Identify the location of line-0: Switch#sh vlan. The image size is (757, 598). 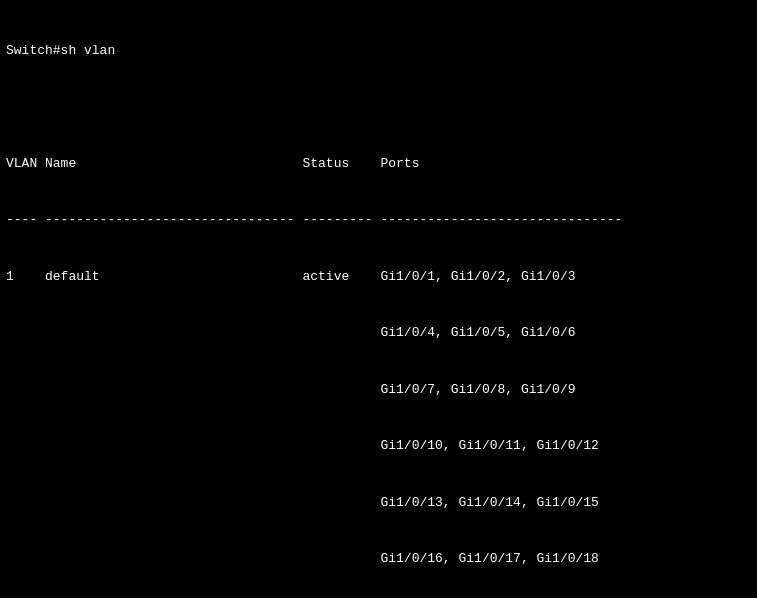
(378, 52).